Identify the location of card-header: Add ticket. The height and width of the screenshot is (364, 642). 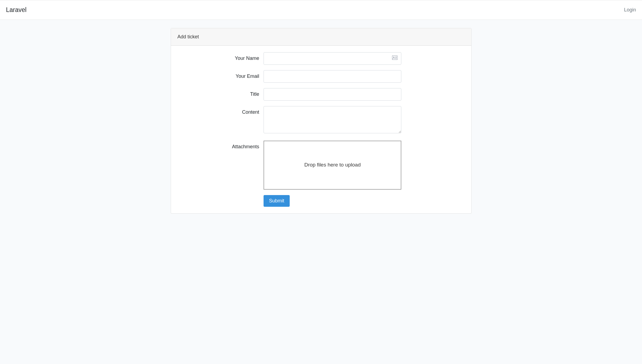
(321, 37).